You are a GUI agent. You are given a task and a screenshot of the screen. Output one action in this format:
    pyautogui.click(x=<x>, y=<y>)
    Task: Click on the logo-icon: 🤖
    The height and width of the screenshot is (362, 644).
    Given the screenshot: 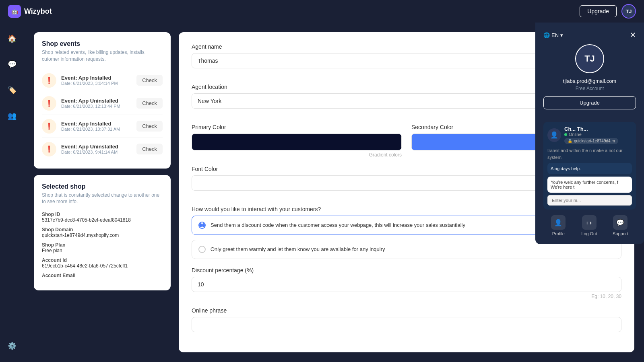 What is the action you would take?
    pyautogui.click(x=14, y=11)
    